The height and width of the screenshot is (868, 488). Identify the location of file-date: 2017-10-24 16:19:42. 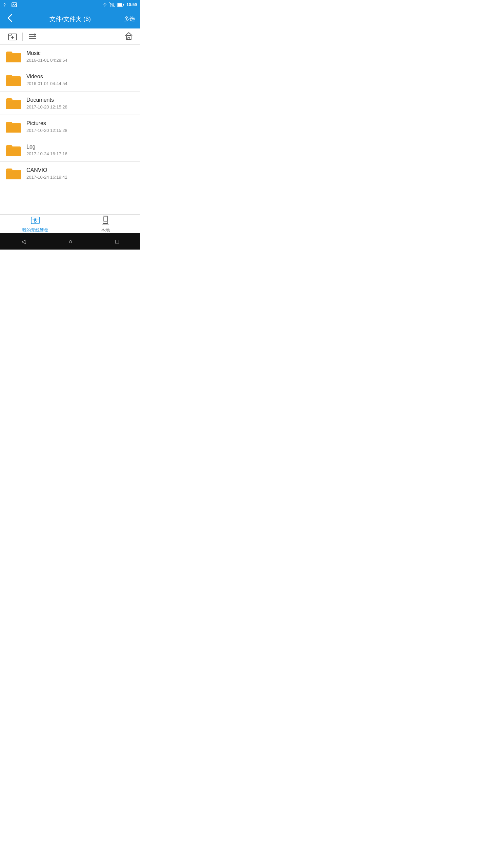
(81, 177).